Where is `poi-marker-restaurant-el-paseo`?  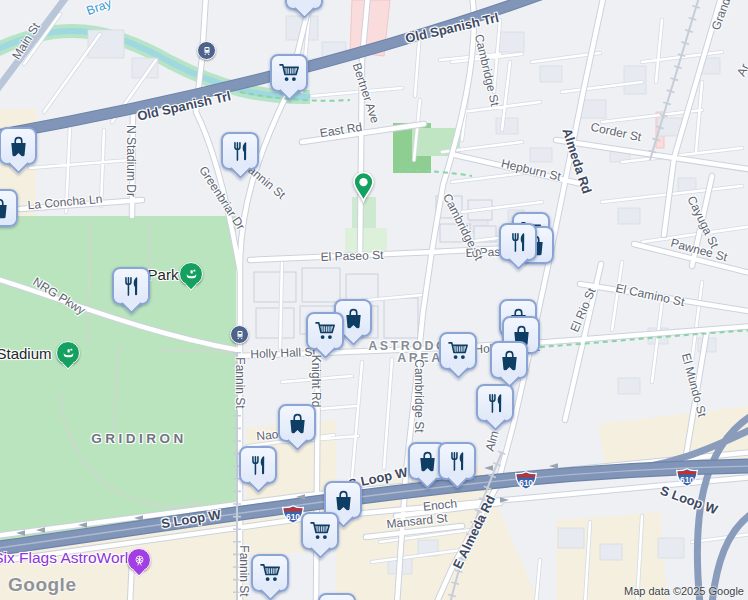 poi-marker-restaurant-el-paseo is located at coordinates (518, 245).